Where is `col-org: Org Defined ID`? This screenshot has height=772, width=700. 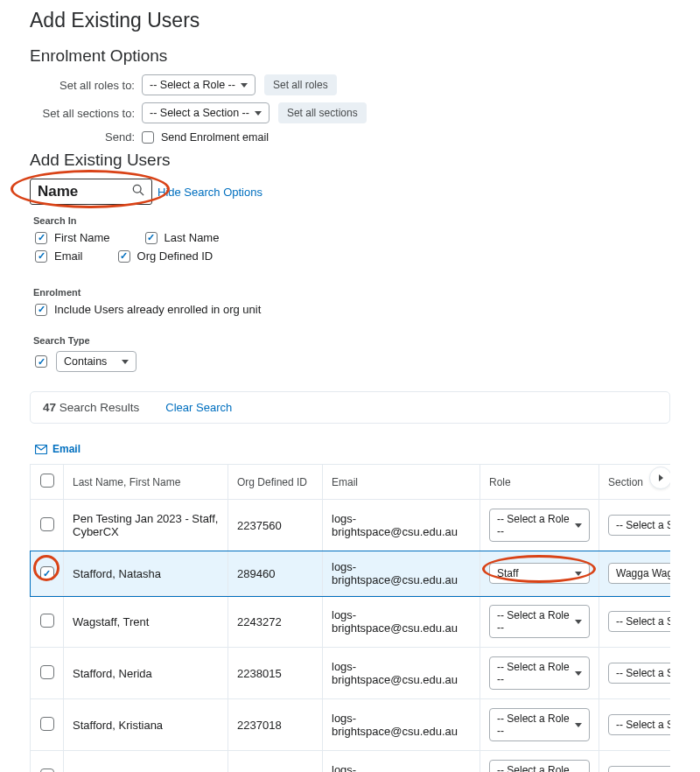
col-org: Org Defined ID is located at coordinates (276, 482).